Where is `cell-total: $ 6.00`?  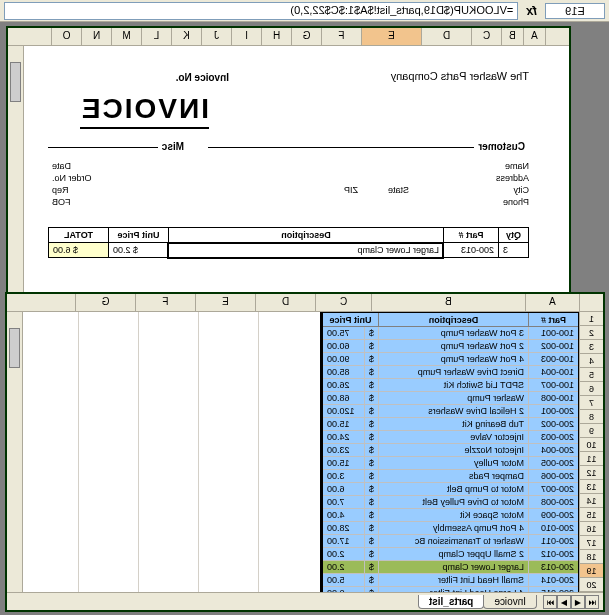
cell-total: $ 6.00 is located at coordinates (79, 250).